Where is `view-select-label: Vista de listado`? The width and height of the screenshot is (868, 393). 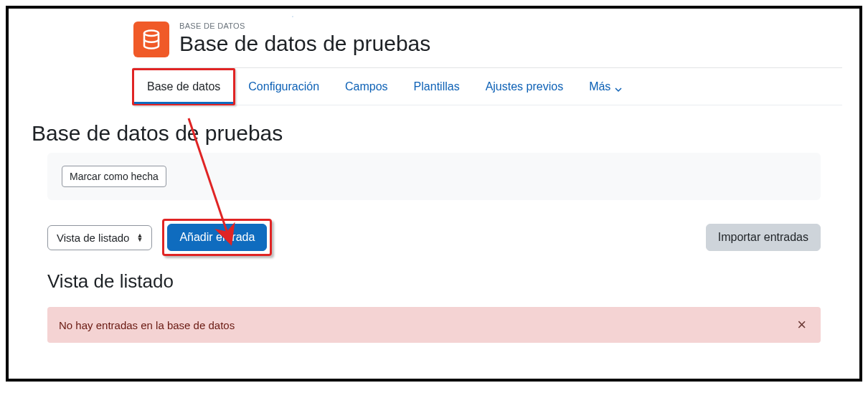
view-select-label: Vista de listado is located at coordinates (93, 238).